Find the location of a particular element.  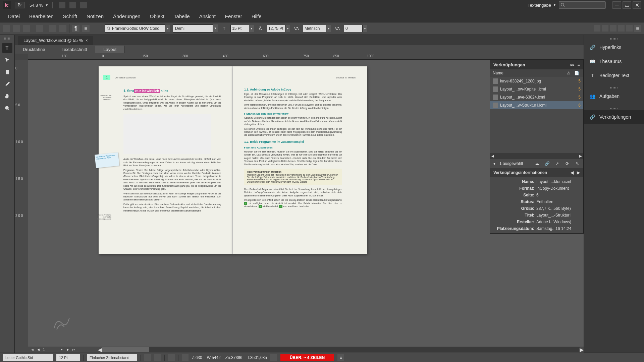

heading-3: ▸ Starten Sie den InCopy Workflow is located at coordinates (293, 114).